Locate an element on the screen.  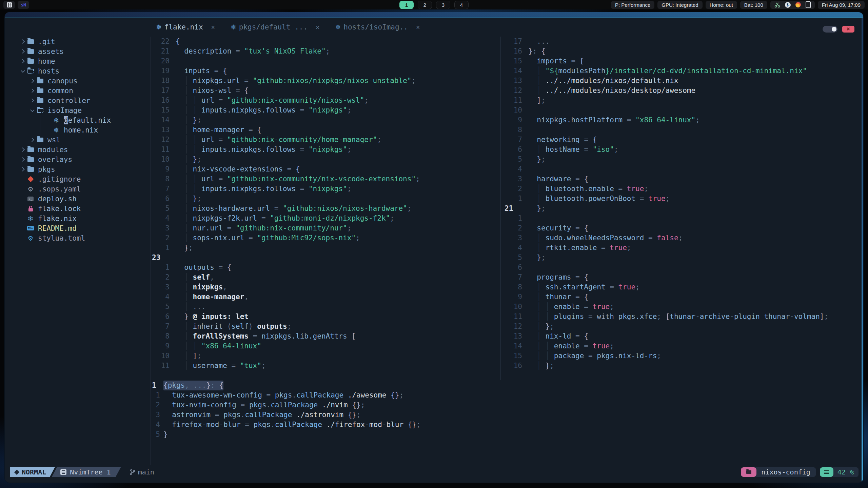
code-line: 21 }; is located at coordinates (682, 209).